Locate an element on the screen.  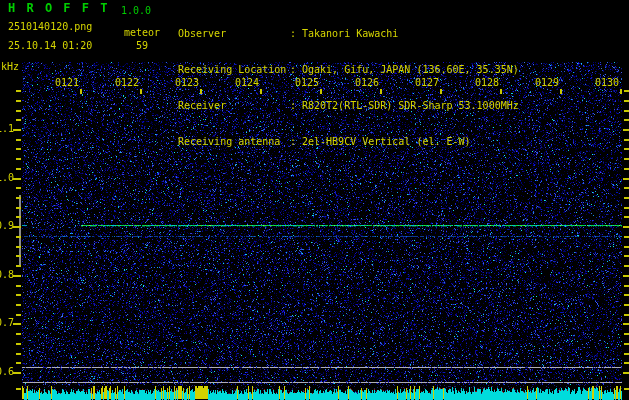
time-tick-label: 0129 is located at coordinates (546, 82).